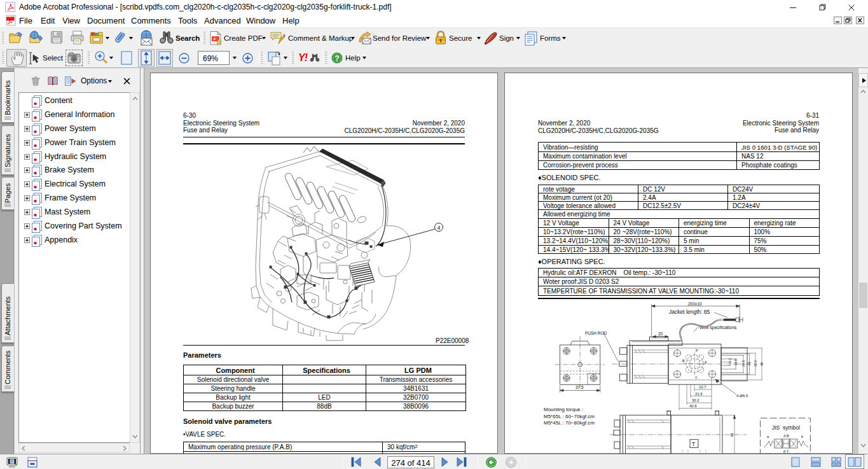 This screenshot has height=469, width=868. What do you see at coordinates (755, 363) in the screenshot?
I see `svg-text: 32.5` at bounding box center [755, 363].